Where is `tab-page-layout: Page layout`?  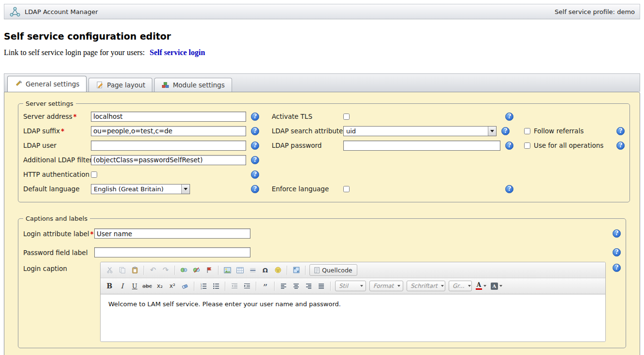 tab-page-layout: Page layout is located at coordinates (120, 85).